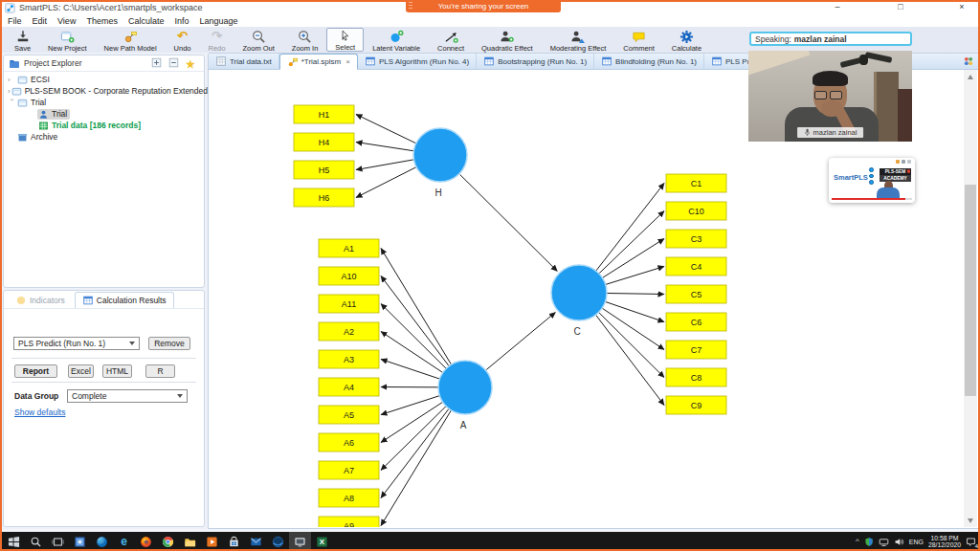  What do you see at coordinates (970, 291) in the screenshot?
I see `scrollbar-thumb` at bounding box center [970, 291].